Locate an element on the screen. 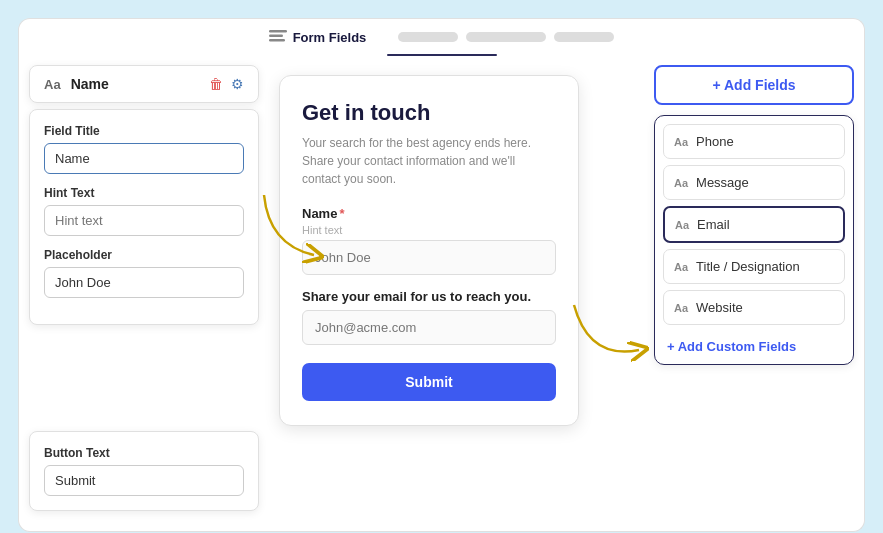 The width and height of the screenshot is (883, 533). field-item-email: Aa Email is located at coordinates (754, 224).